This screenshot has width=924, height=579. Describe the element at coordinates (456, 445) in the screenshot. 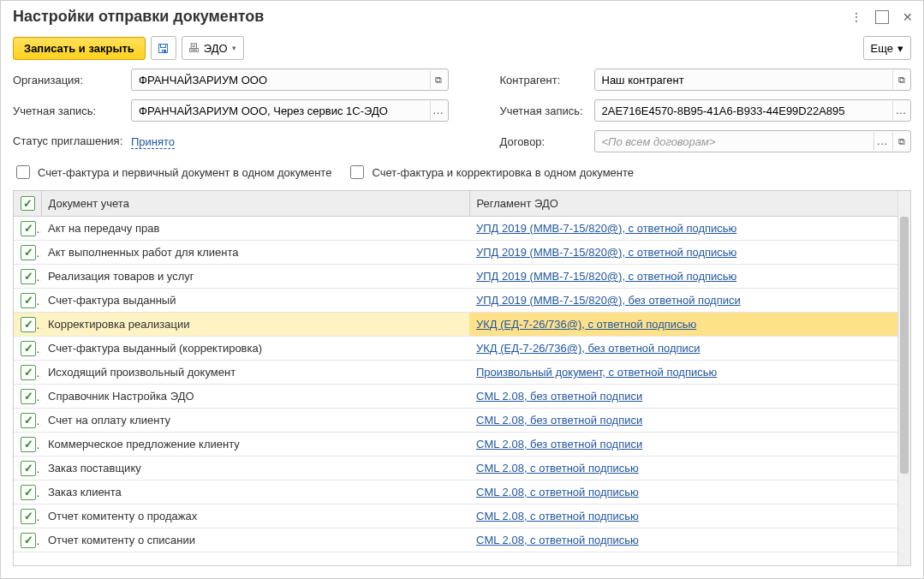

I see `table-row: ✓Коммерческое предложение клиентуCML 2.0…` at that location.